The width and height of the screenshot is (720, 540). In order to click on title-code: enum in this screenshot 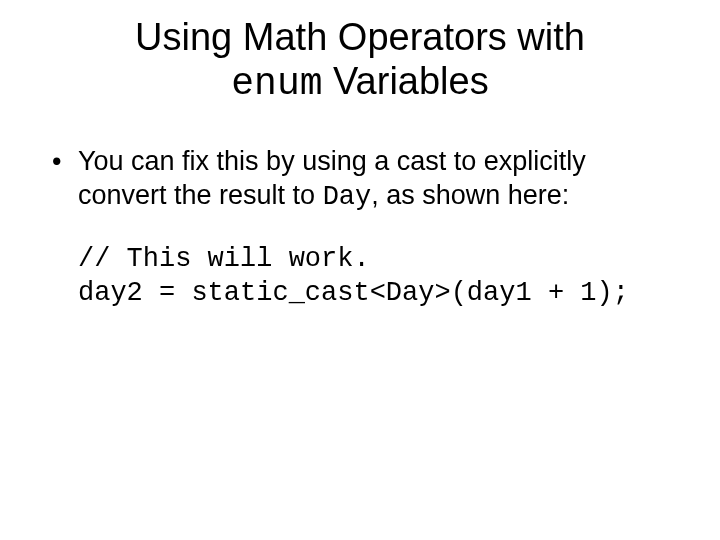, I will do `click(276, 84)`.